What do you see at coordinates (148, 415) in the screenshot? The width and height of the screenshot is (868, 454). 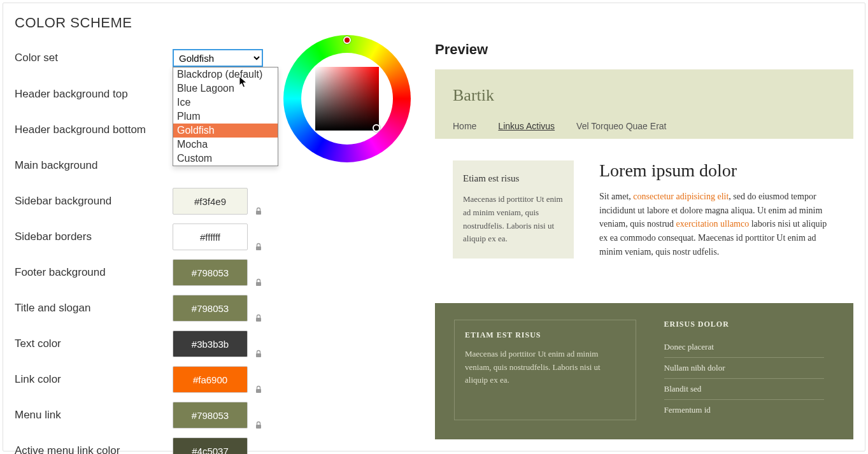 I see `color-field-row: Menu link#798053` at bounding box center [148, 415].